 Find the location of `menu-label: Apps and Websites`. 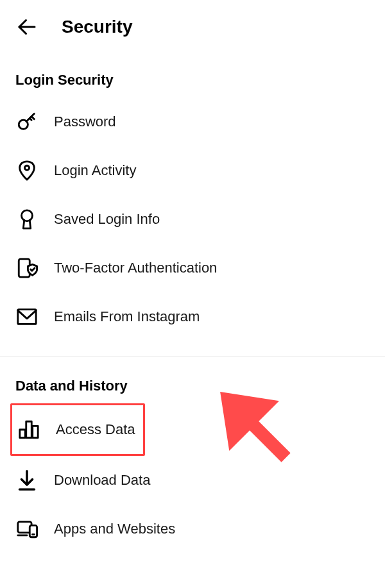

menu-label: Apps and Websites is located at coordinates (114, 529).